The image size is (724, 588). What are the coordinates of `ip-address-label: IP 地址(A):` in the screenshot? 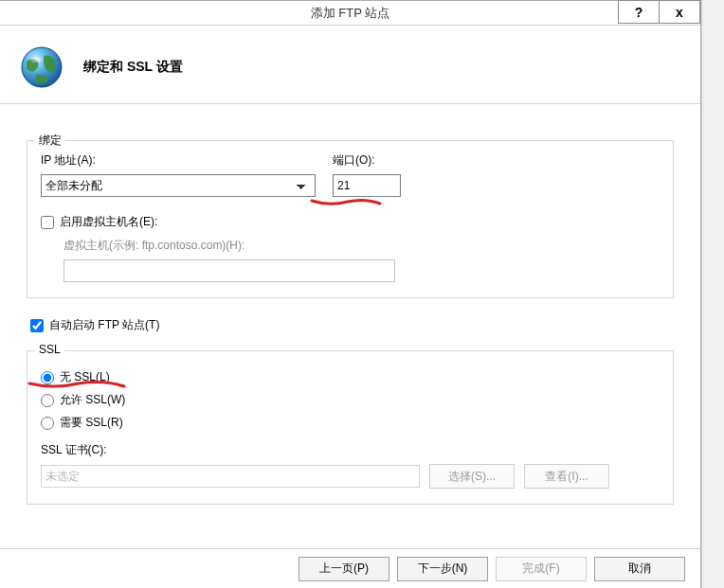 It's located at (178, 161).